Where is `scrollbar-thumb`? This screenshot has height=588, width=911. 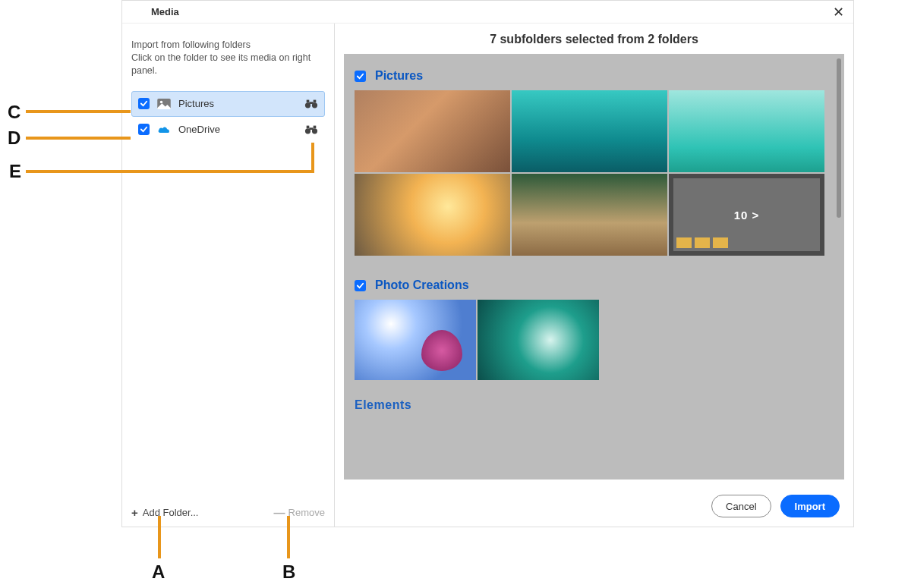 scrollbar-thumb is located at coordinates (839, 138).